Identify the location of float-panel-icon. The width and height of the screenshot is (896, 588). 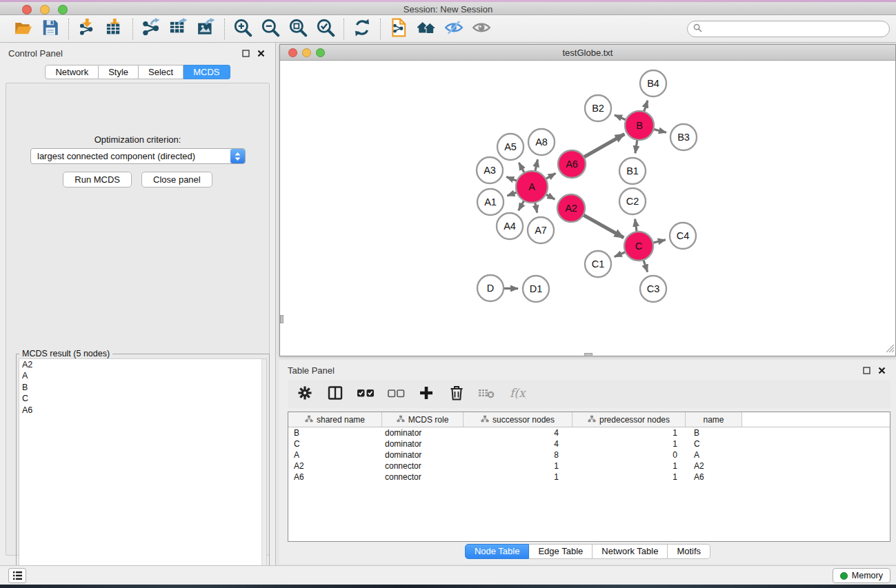
(246, 53).